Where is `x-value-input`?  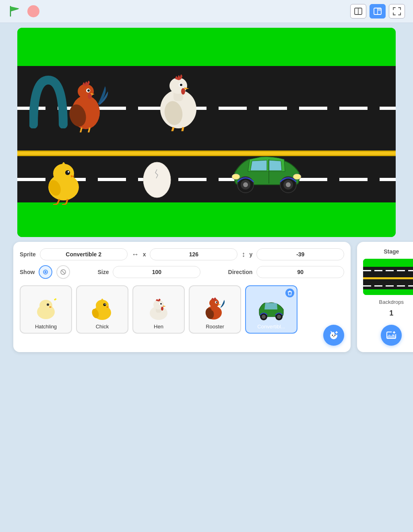
x-value-input is located at coordinates (194, 254).